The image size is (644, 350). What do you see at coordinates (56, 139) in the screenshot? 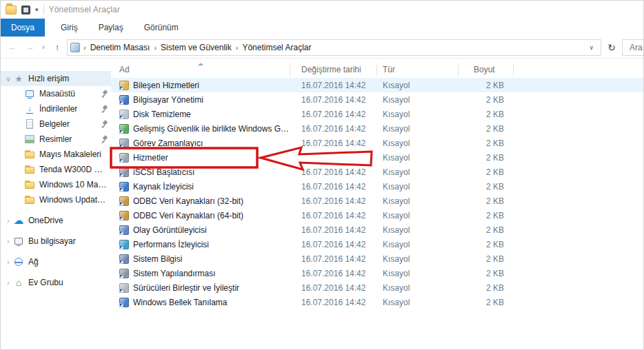
I see `sidebar-item: Resimler` at bounding box center [56, 139].